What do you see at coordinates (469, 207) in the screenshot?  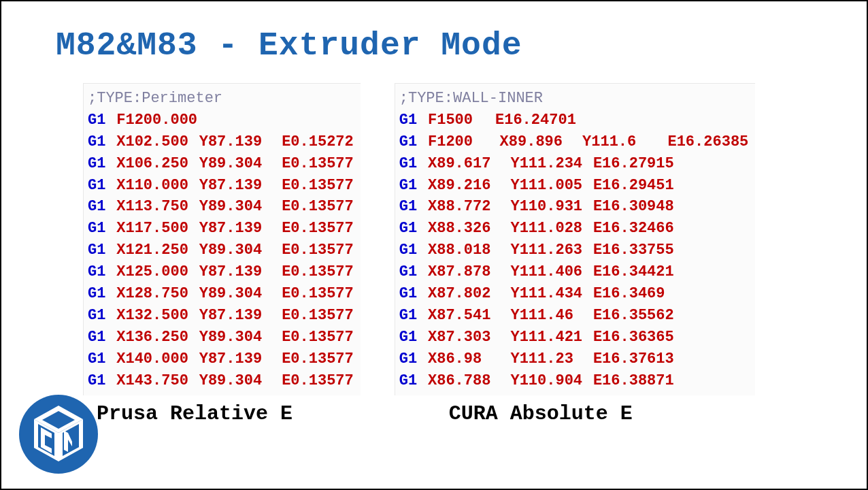 I see `gcode-arg: X88.772` at bounding box center [469, 207].